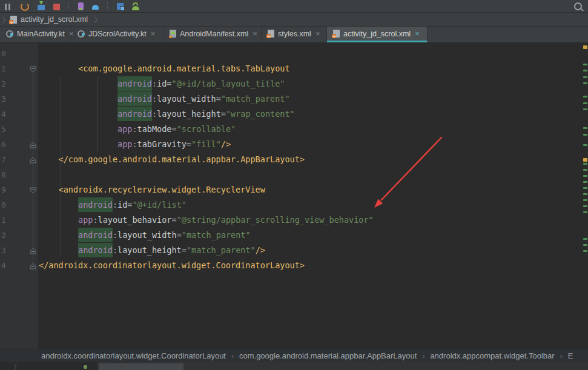  What do you see at coordinates (172, 160) in the screenshot?
I see `code-line: </com.google.android.material.appbar.App…` at bounding box center [172, 160].